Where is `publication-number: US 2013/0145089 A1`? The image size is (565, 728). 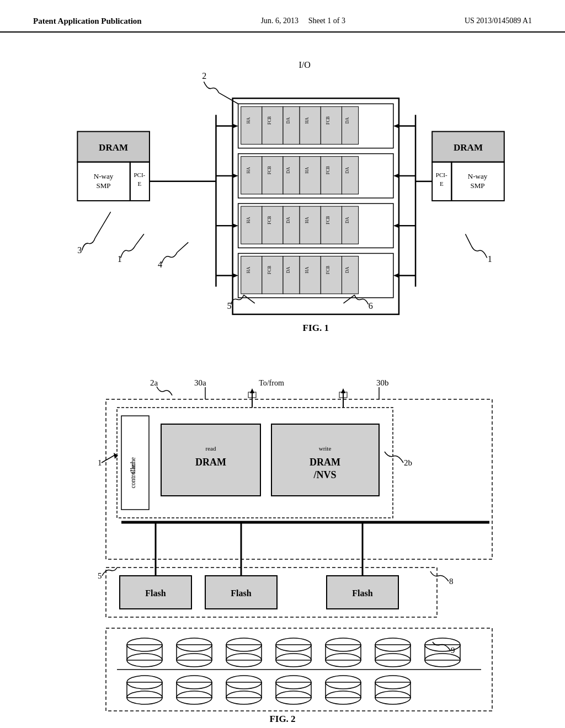 publication-number: US 2013/0145089 A1 is located at coordinates (498, 21).